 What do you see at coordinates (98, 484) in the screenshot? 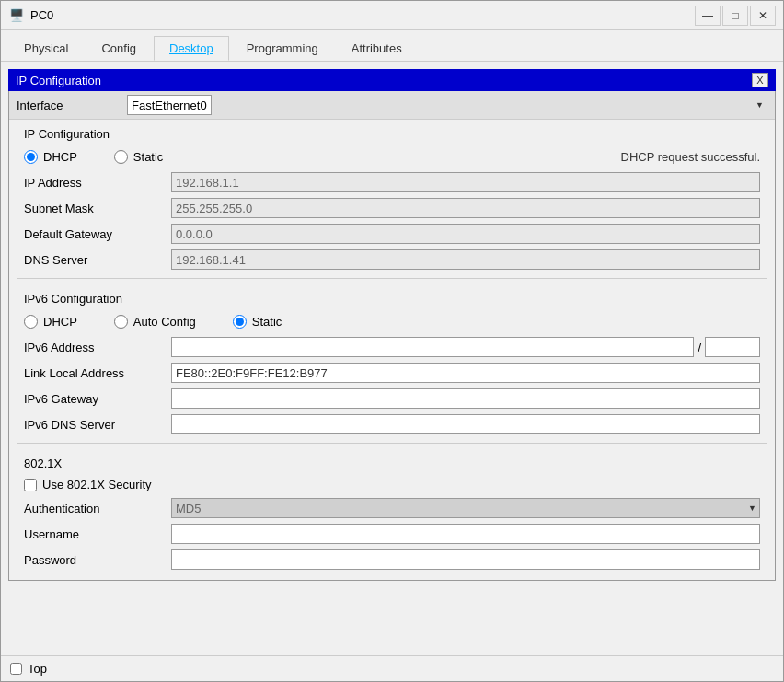
I see `use-security-label: Use 802.1X Security` at bounding box center [98, 484].